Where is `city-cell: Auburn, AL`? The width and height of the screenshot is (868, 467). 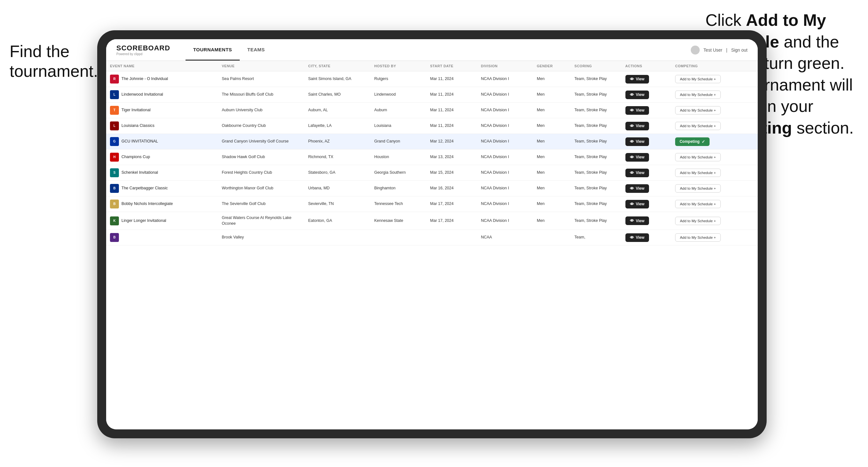
city-cell: Auburn, AL is located at coordinates (337, 111).